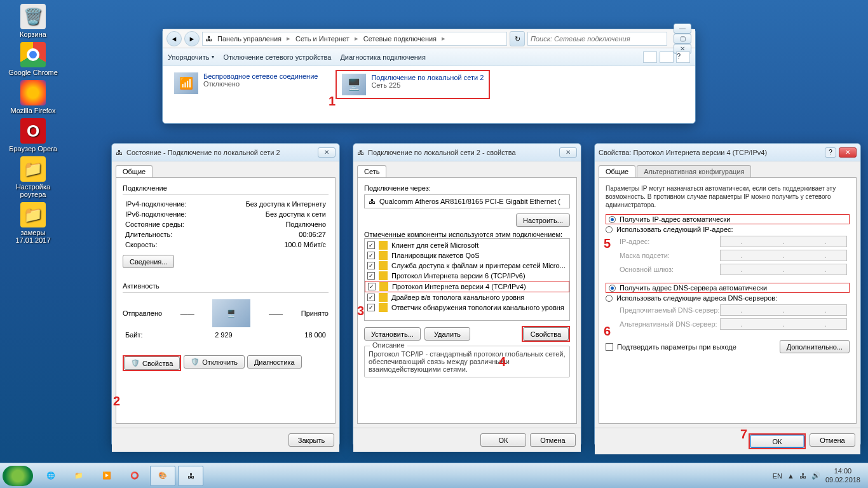  I want to click on desktop-icon-opera: Браузер Opera, so click(33, 135).